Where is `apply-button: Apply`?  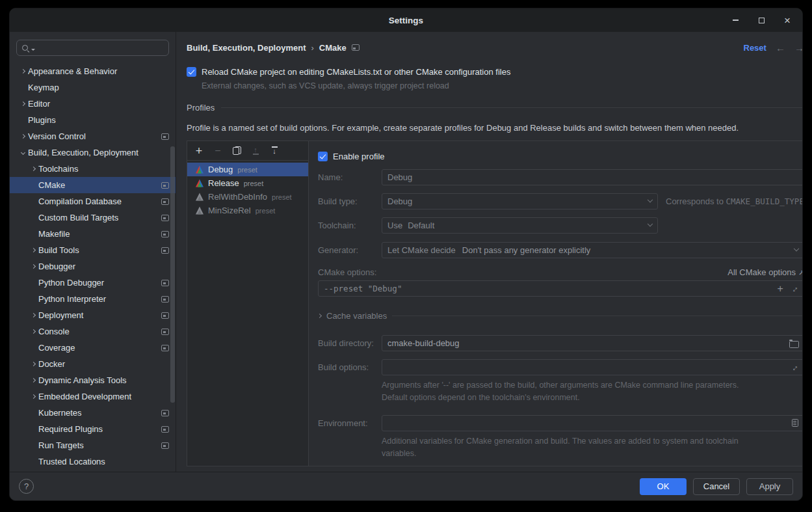 apply-button: Apply is located at coordinates (770, 487).